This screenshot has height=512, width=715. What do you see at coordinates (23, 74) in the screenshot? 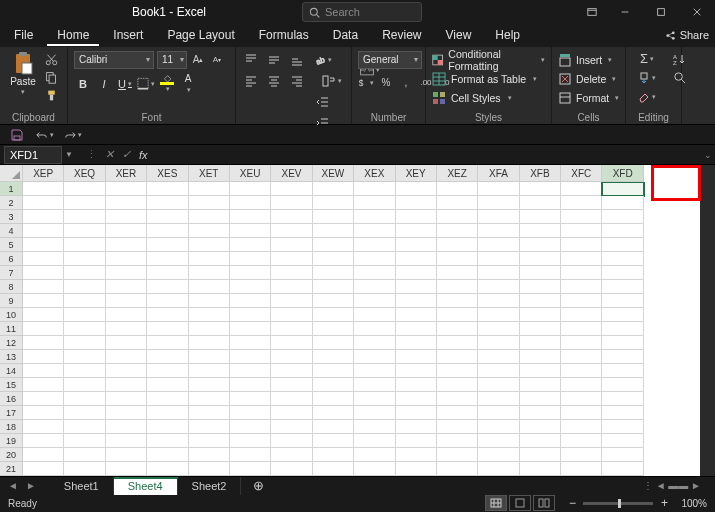
I see `paste-button: Paste ▾` at bounding box center [23, 74].